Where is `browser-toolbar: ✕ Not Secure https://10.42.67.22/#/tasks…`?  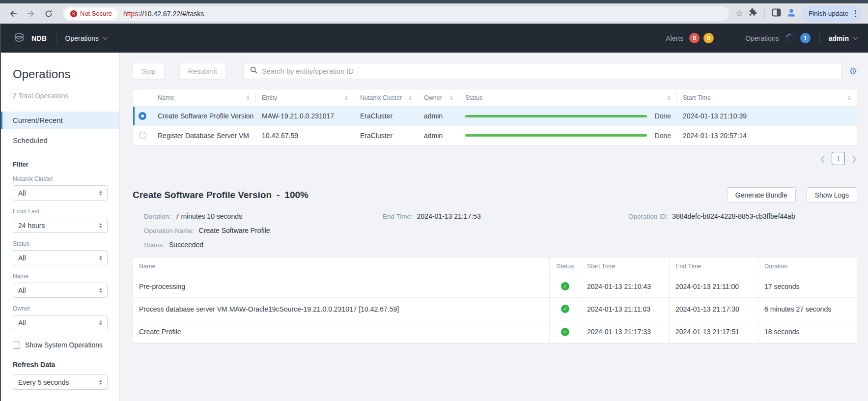
browser-toolbar: ✕ Not Secure https://10.42.67.22/#/tasks… is located at coordinates (434, 14).